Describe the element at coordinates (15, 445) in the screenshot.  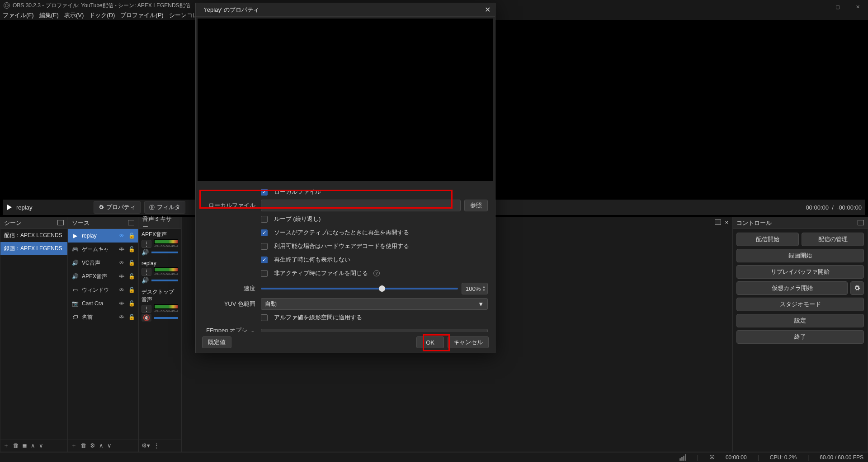
I see `remove-scene-button: 🗑` at that location.